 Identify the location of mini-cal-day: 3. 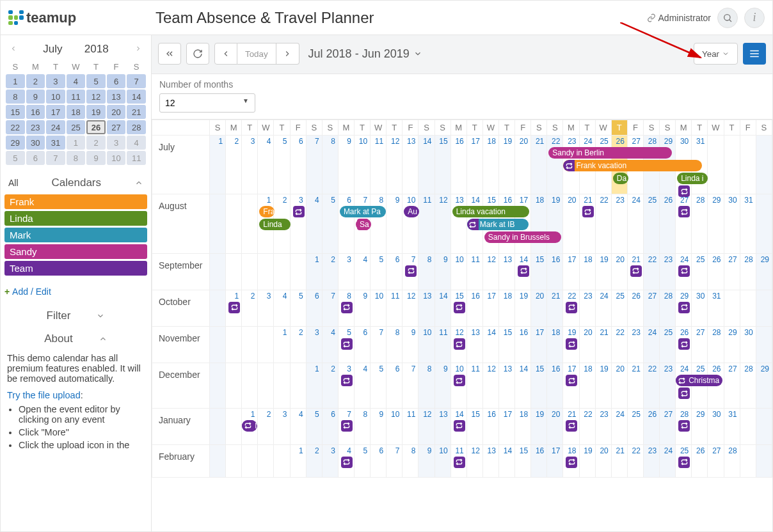
(56, 81).